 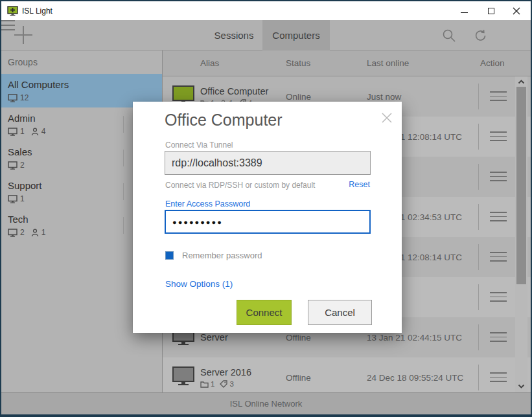 What do you see at coordinates (491, 10) in the screenshot?
I see `maximize-button` at bounding box center [491, 10].